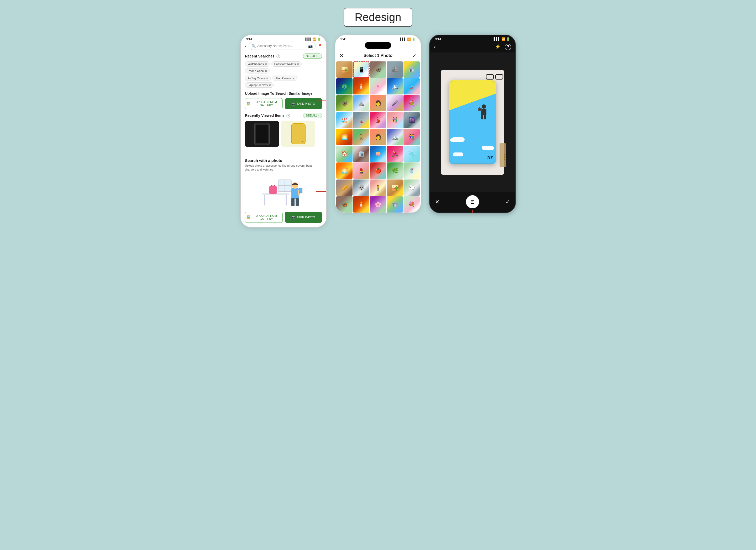  I want to click on search-photo-illustration: 2, so click(283, 192).